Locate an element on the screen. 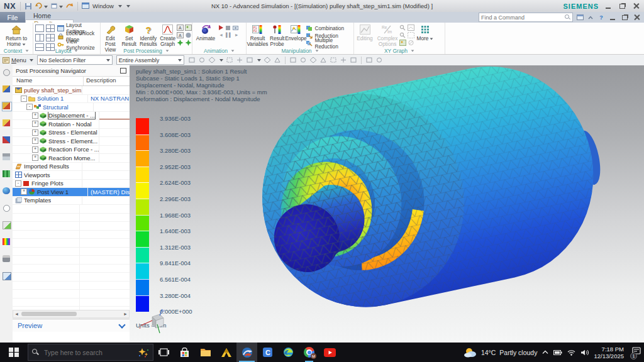 Image resolution: width=644 pixels, height=362 pixels. capture-icon is located at coordinates (235, 28).